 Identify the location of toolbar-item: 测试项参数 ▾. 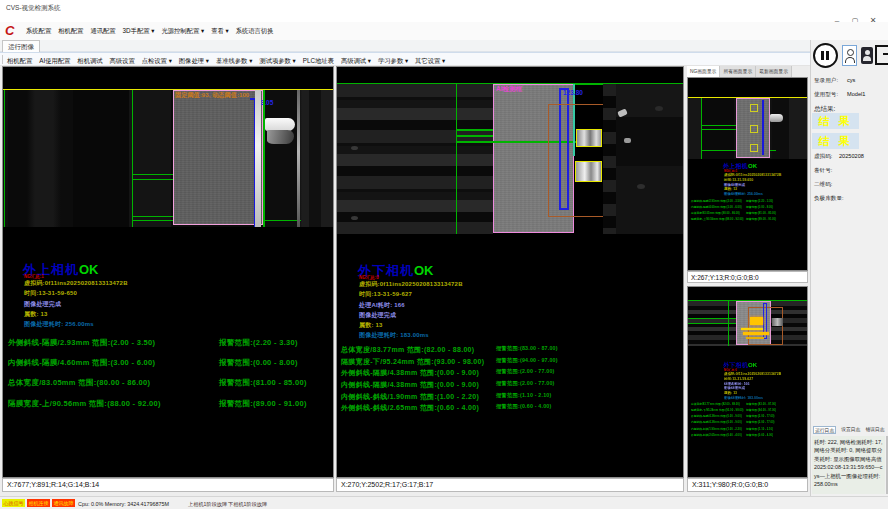
(277, 62).